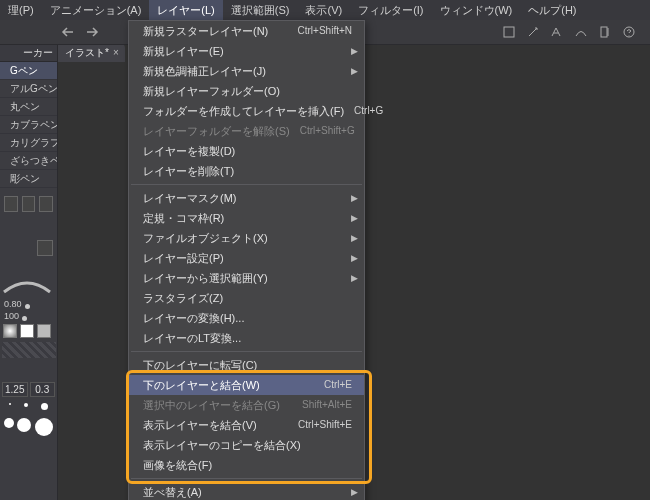 Image resolution: width=650 pixels, height=500 pixels. I want to click on menu-item: レイヤーを複製(D), so click(246, 151).